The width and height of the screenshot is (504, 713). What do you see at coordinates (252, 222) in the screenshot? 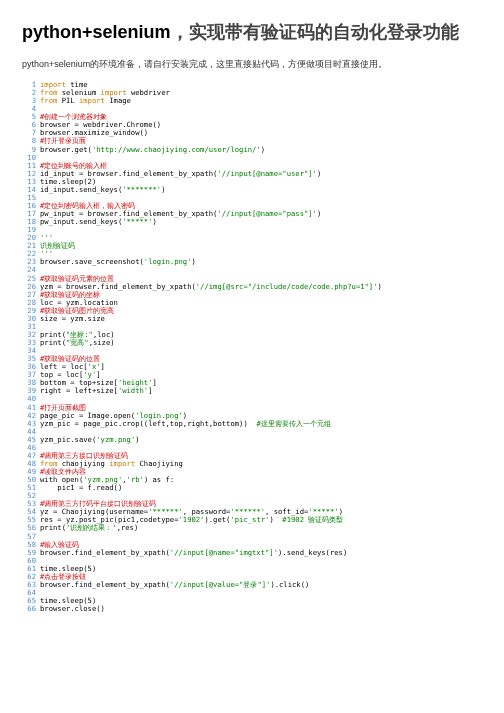
I see `code-line: 18pw_input.send_keys('*****')` at bounding box center [252, 222].